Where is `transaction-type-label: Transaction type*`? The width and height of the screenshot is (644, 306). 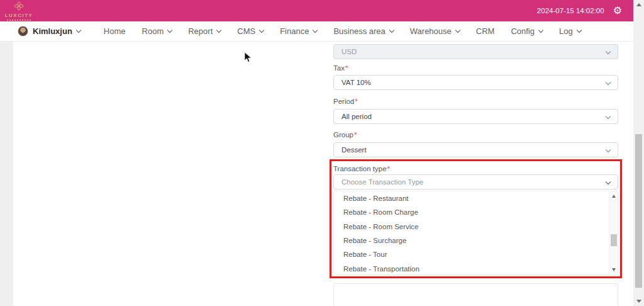 transaction-type-label: Transaction type* is located at coordinates (362, 169).